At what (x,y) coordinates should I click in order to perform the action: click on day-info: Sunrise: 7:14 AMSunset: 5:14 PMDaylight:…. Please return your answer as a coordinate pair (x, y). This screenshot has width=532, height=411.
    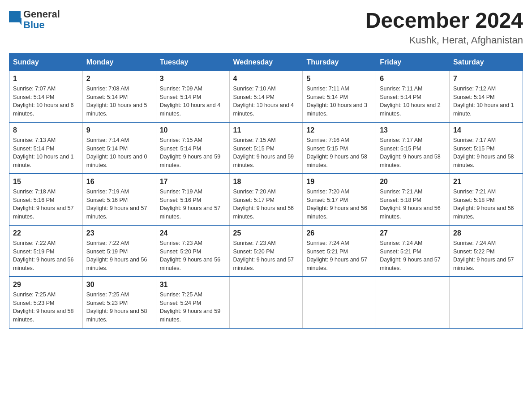
    Looking at the image, I should click on (119, 153).